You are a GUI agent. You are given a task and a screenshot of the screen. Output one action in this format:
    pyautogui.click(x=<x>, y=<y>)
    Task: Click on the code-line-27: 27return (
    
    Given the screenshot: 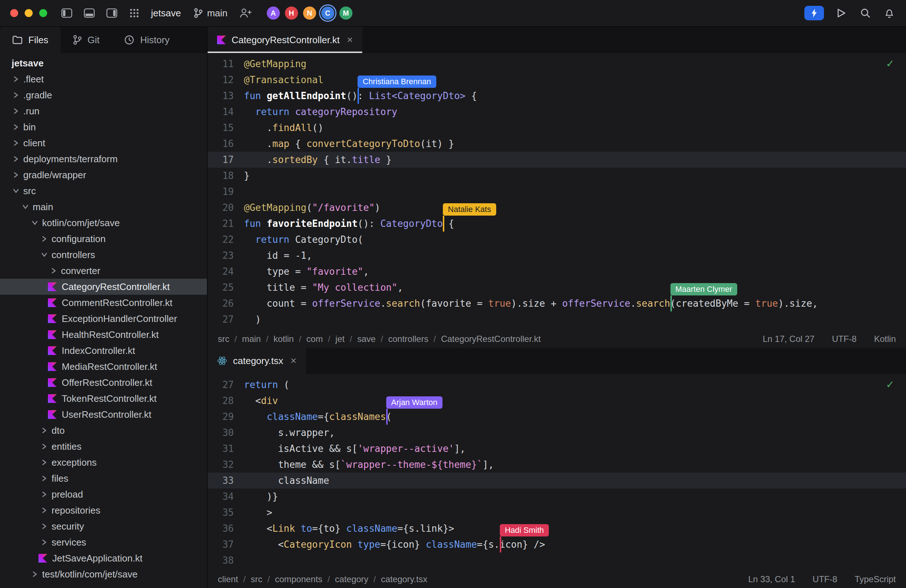 What is the action you would take?
    pyautogui.click(x=557, y=385)
    